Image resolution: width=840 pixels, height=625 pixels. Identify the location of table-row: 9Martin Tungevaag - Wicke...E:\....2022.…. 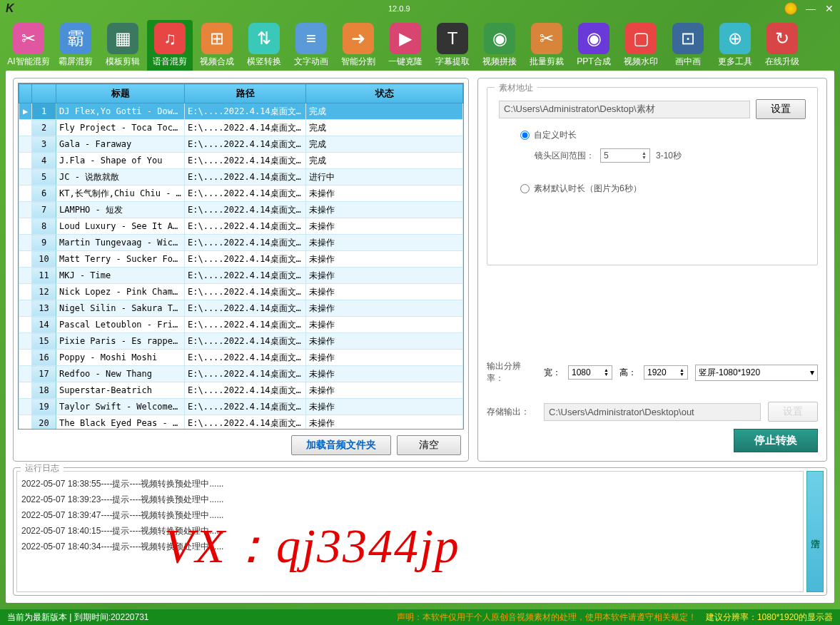
(241, 243).